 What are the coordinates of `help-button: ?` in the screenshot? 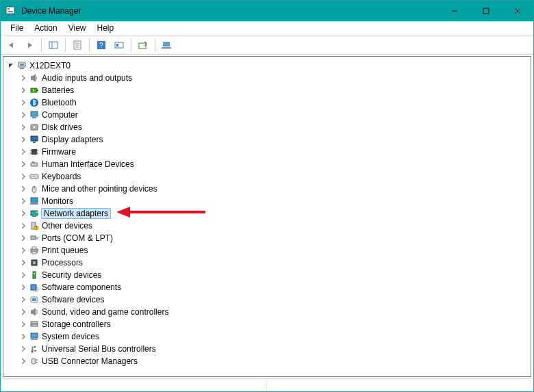 It's located at (101, 45).